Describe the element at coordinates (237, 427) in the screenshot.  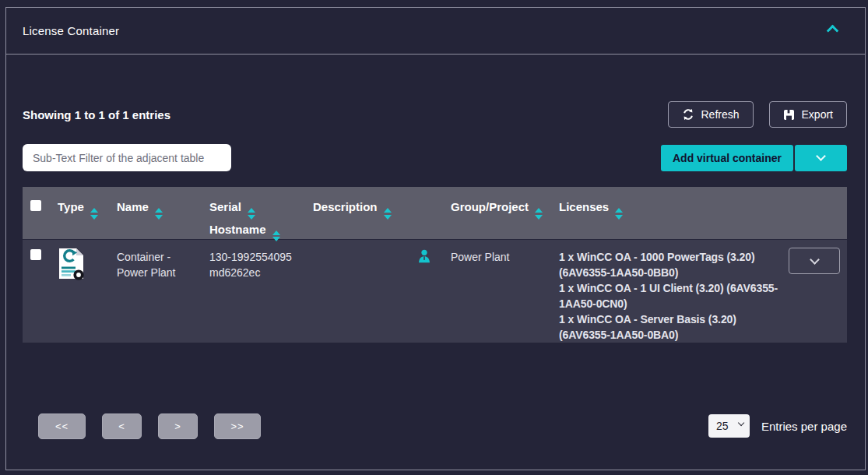
I see `last-page-button: >>` at that location.